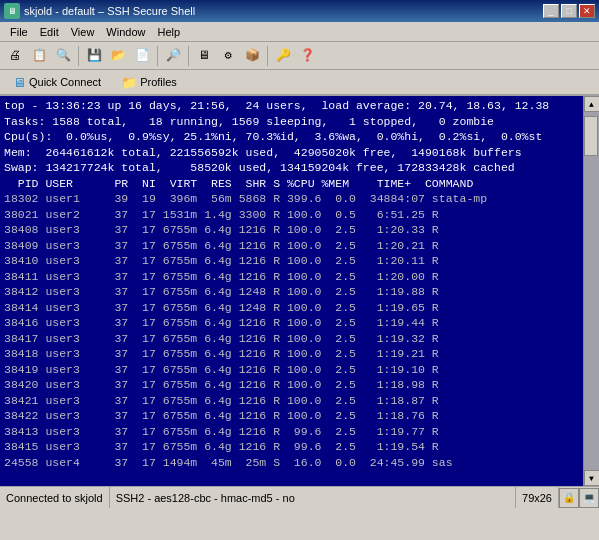 The image size is (599, 540). I want to click on terminal-line: 18302 user1 39 19 396m 56m 5868 R 399.6 …, so click(292, 199).